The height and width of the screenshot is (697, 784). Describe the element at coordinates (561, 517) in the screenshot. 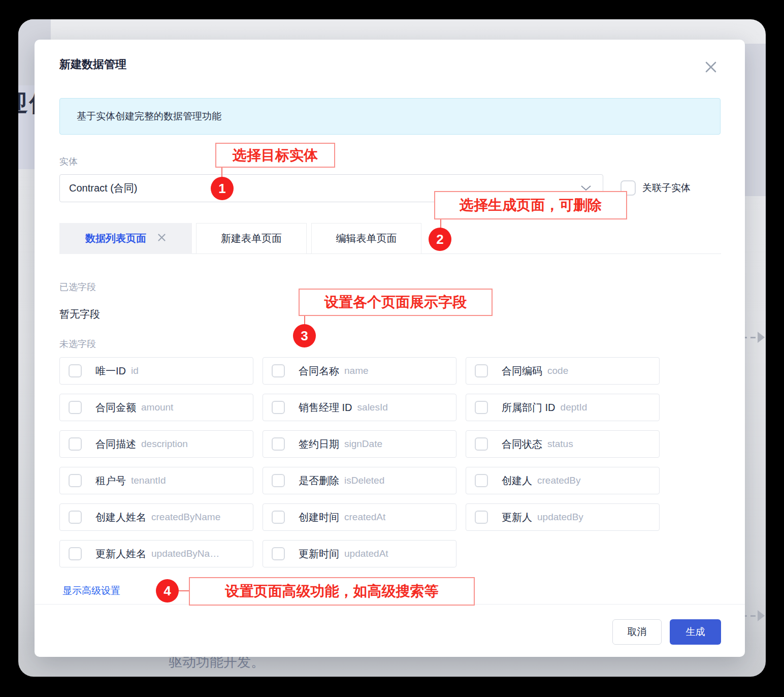

I see `field-code: updatedBy` at that location.